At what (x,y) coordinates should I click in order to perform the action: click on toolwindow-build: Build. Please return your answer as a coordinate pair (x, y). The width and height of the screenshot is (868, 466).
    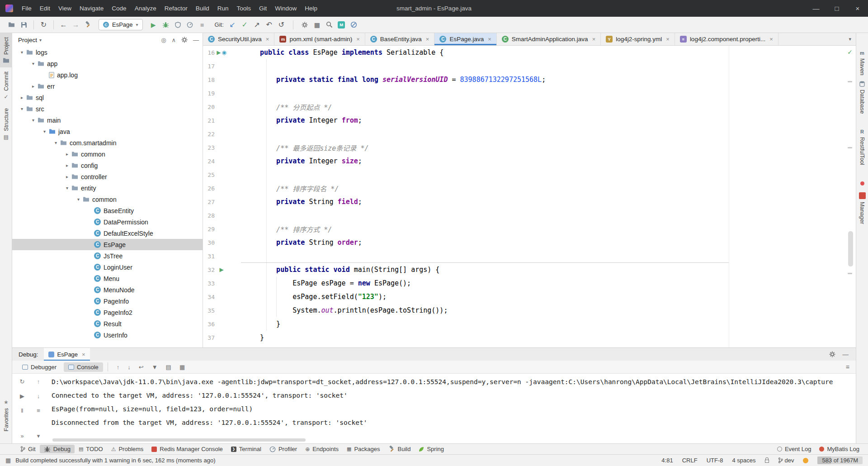
    Looking at the image, I should click on (400, 449).